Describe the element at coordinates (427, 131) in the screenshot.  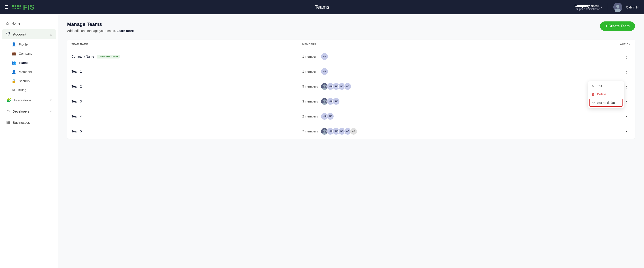
I see `members-cell: 7 members HPSKGCAJ+2` at that location.